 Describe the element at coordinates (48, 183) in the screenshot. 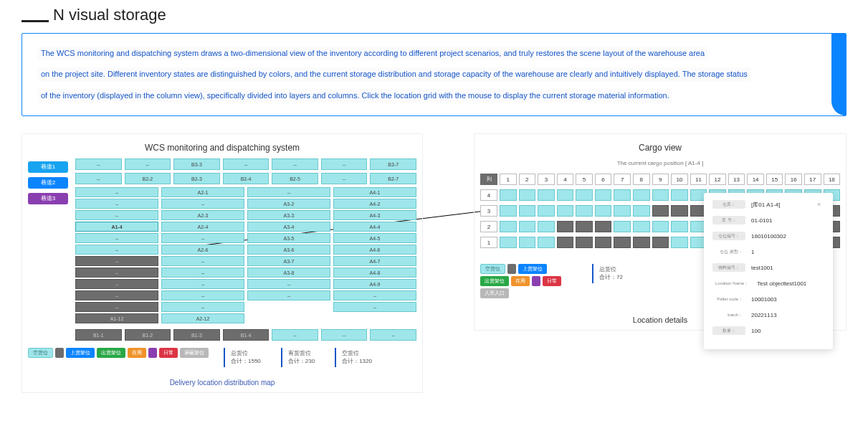

I see `zone-tag-2: 巷道2` at that location.